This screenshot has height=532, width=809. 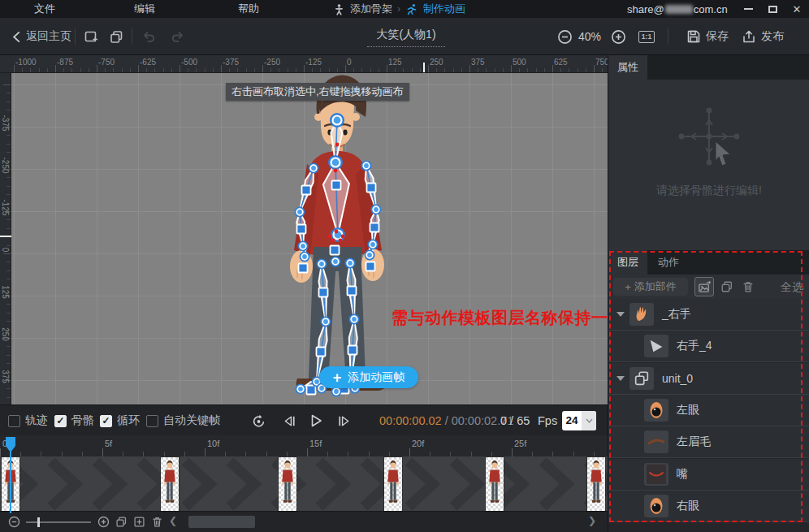 I want to click on v-ruler-label: 0, so click(x=5, y=250).